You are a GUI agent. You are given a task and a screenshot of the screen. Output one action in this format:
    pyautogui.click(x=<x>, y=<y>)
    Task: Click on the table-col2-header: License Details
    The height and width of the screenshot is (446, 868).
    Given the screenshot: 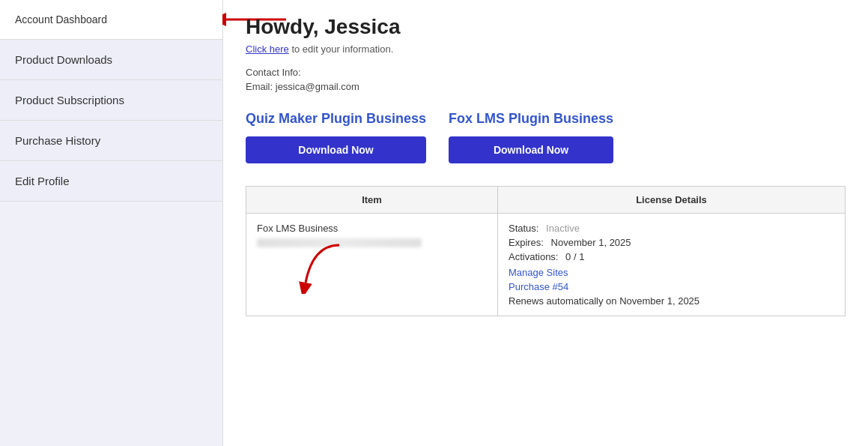 What is the action you would take?
    pyautogui.click(x=672, y=200)
    